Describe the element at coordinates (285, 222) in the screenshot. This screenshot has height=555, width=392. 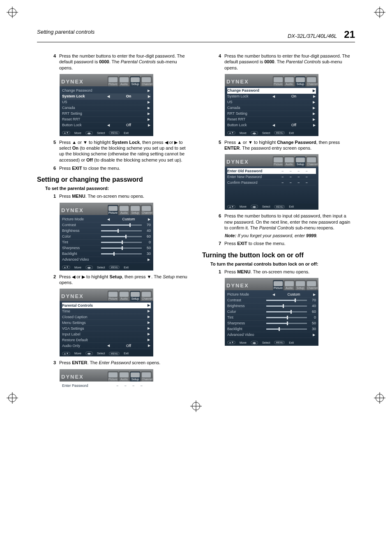
I see `step-6: 6 Press the number buttons to input old …` at that location.